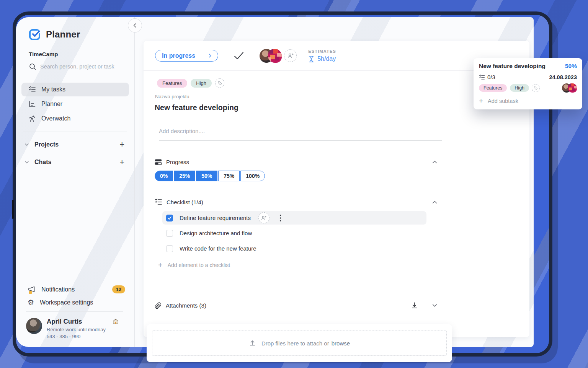  What do you see at coordinates (199, 265) in the screenshot?
I see `add-element-label: Add element to a checklist` at bounding box center [199, 265].